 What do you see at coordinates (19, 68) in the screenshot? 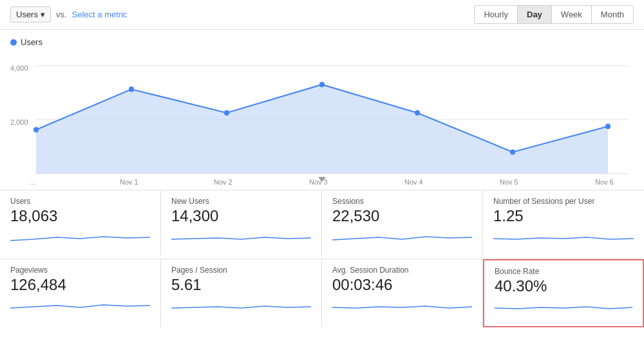
I see `svg-text: 4,000` at bounding box center [19, 68].